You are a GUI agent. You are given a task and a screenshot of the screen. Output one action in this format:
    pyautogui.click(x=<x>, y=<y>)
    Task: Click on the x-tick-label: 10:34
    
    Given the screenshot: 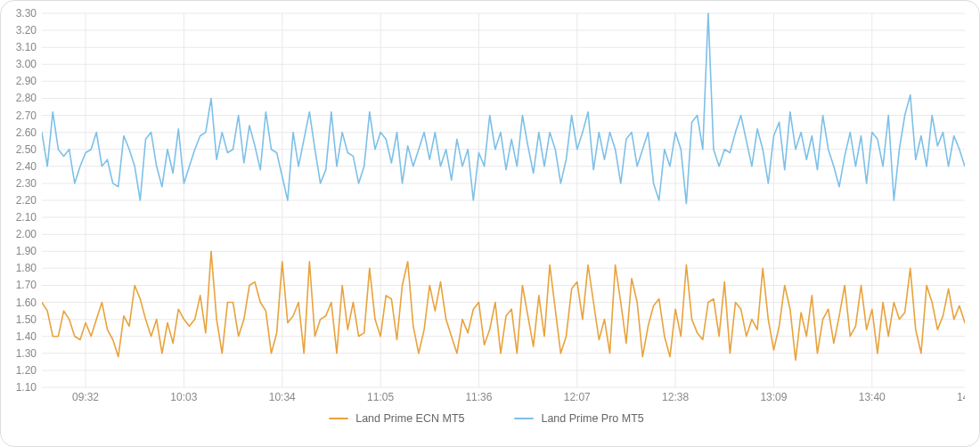 What is the action you would take?
    pyautogui.click(x=282, y=397)
    